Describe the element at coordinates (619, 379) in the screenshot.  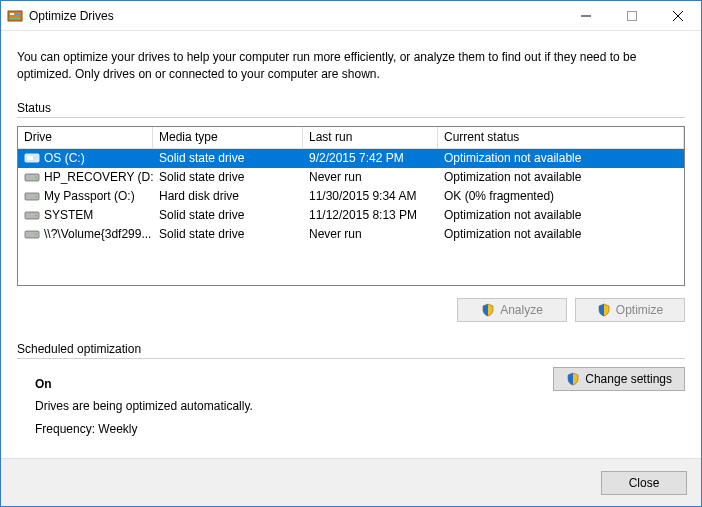
I see `change-settings-button: Change settings` at that location.